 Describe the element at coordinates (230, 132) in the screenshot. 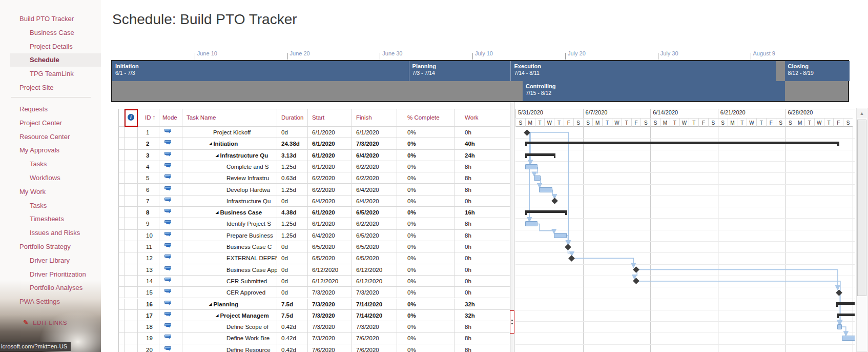

I see `row-task-name-cell: Project Kickoff` at that location.